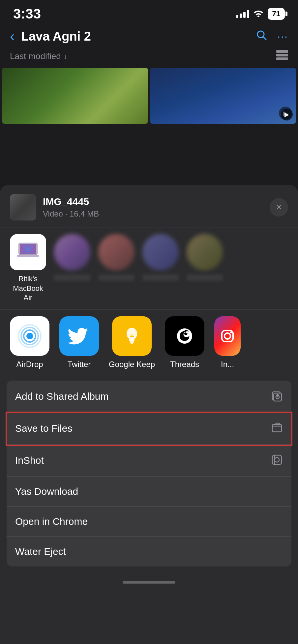  I want to click on action-label-save-files: Save to Files, so click(44, 428).